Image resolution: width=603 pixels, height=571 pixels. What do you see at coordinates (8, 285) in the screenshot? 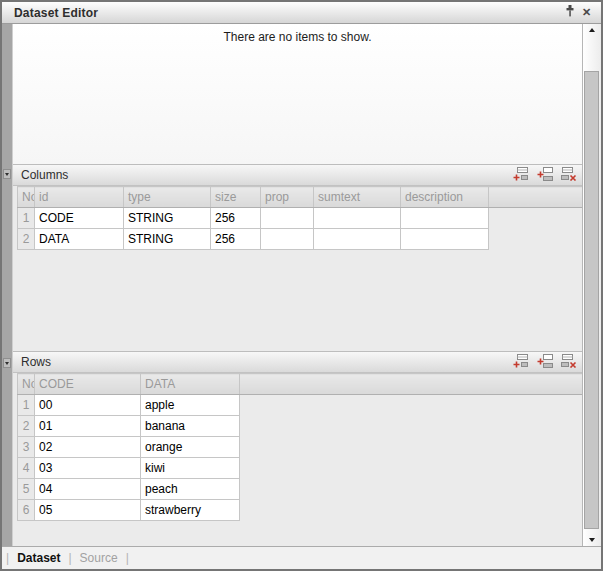
I see `left-gutter` at bounding box center [8, 285].